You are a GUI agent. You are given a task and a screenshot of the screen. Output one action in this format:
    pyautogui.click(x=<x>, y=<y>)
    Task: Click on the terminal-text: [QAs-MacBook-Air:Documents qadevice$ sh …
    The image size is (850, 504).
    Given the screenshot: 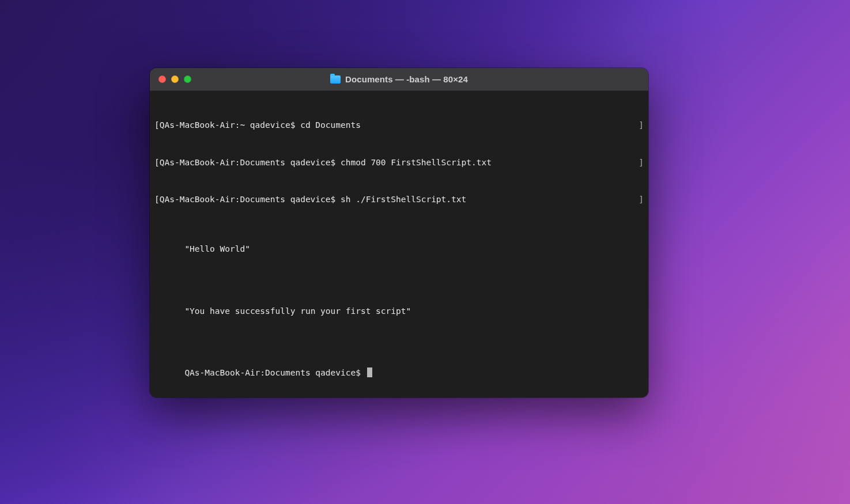 What is the action you would take?
    pyautogui.click(x=310, y=200)
    